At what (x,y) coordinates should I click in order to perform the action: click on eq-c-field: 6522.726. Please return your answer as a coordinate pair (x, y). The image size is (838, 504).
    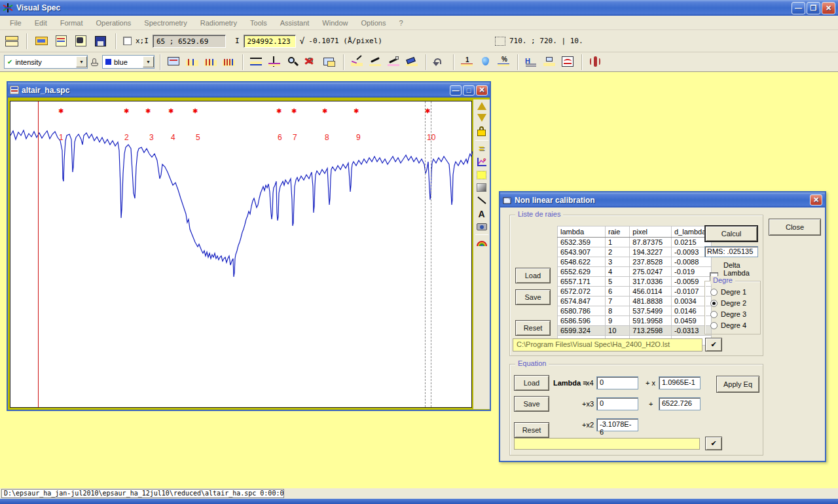
    Looking at the image, I should click on (680, 404).